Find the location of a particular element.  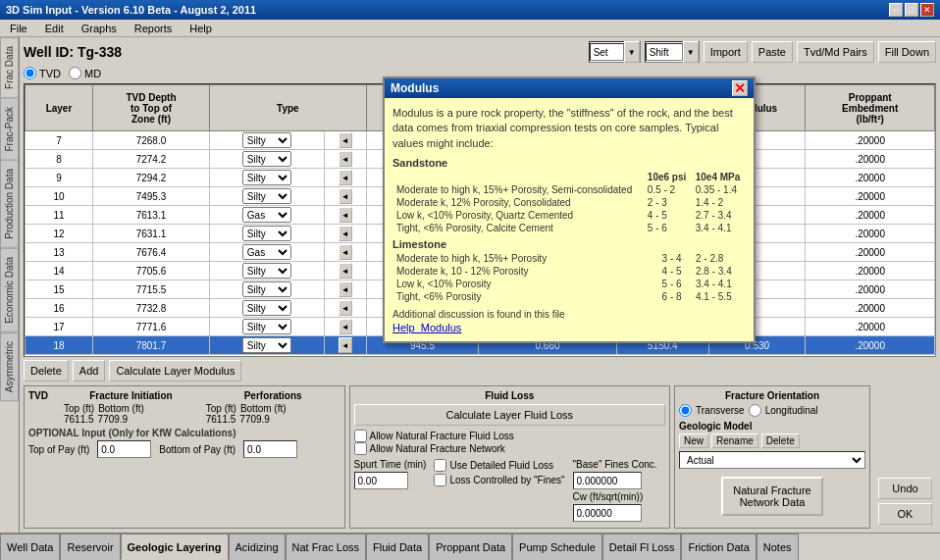

allow-nat-frac-check: Allow Natural Fracture Fluid Loss is located at coordinates (510, 435).